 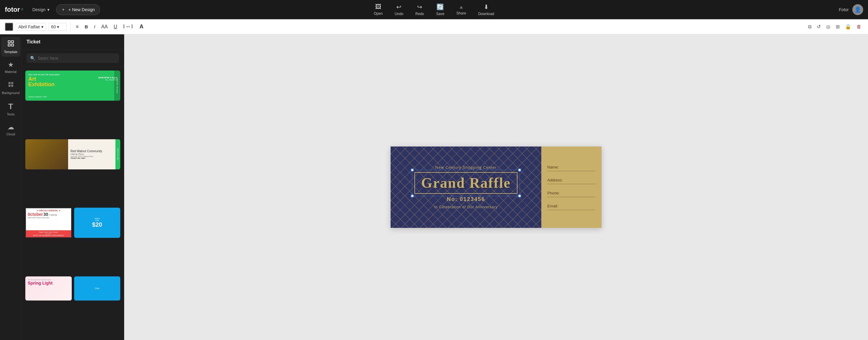 I want to click on template-circus: ✦ CIRCUS CARNIVAL ✦ 0ctober 30 7:00PM Gr…, so click(x=49, y=223).